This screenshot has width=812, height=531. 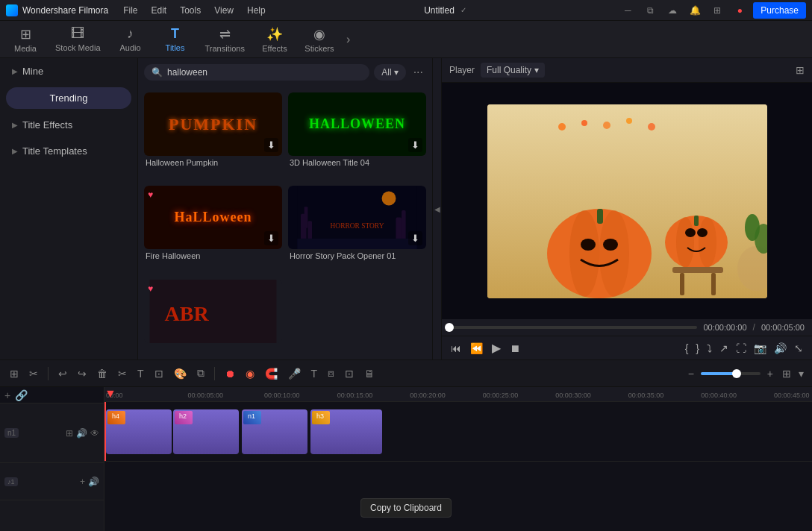 I want to click on filter-button: All ▾, so click(x=390, y=72).